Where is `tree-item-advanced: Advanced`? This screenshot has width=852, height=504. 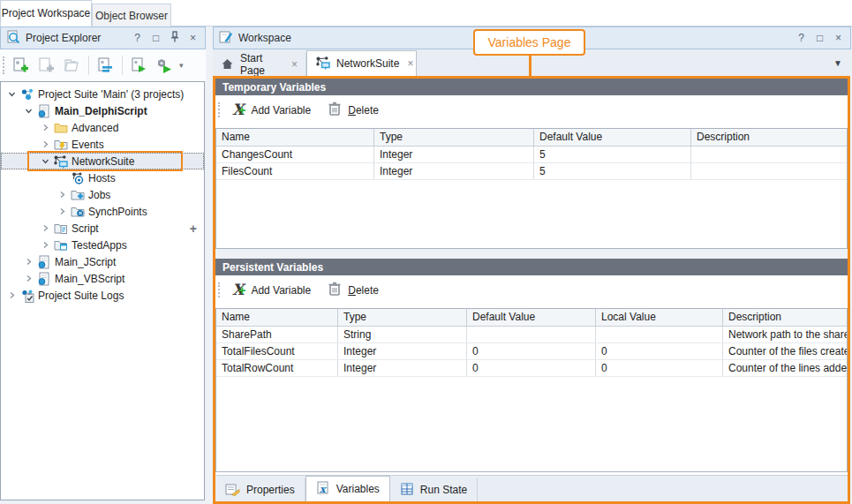
tree-item-advanced: Advanced is located at coordinates (102, 127).